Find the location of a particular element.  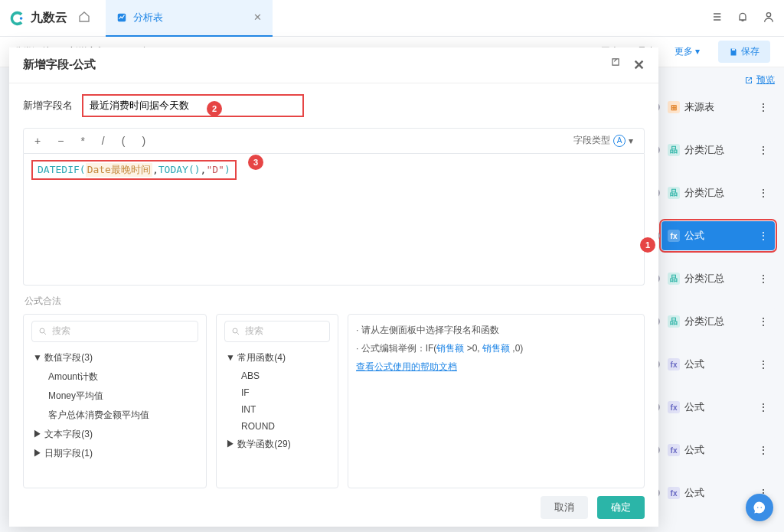

workflow-node-label: 来源表 is located at coordinates (700, 107).